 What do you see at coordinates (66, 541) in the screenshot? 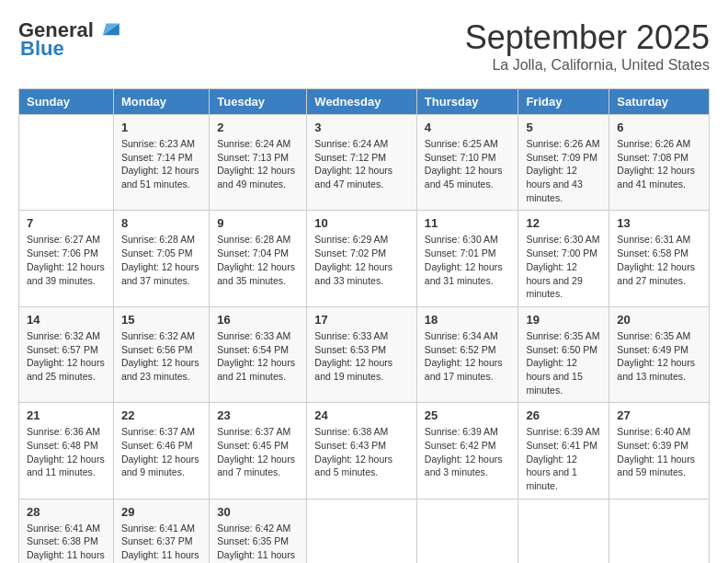
I see `sunset-text: Sunset: 6:38 PM` at bounding box center [66, 541].